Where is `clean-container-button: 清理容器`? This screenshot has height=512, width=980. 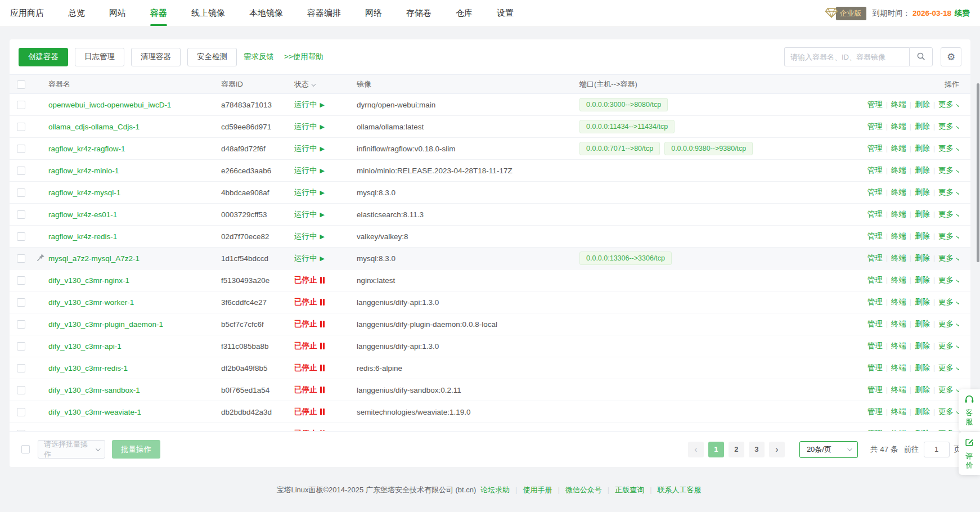 clean-container-button: 清理容器 is located at coordinates (156, 57).